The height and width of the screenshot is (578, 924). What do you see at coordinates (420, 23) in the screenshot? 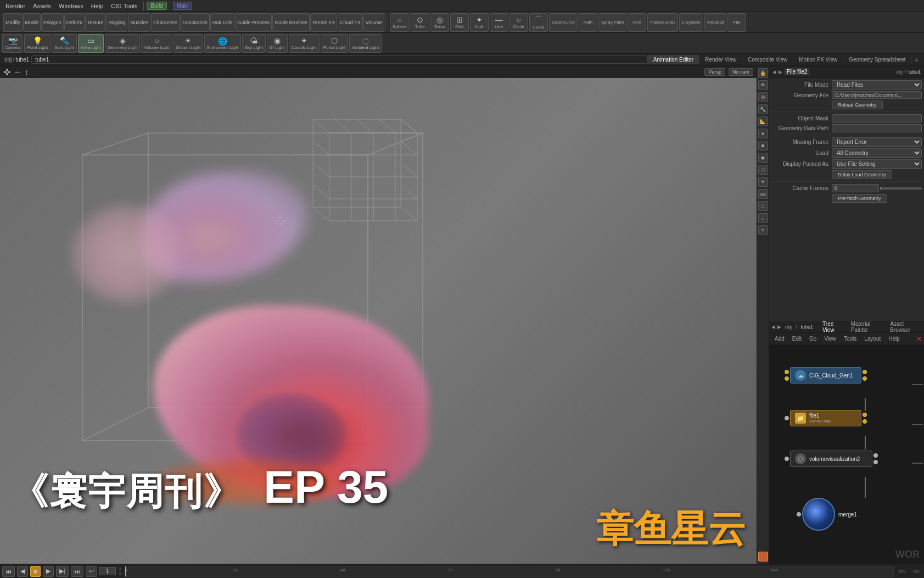
I see `tube-btn: ⊙Tube` at bounding box center [420, 23].